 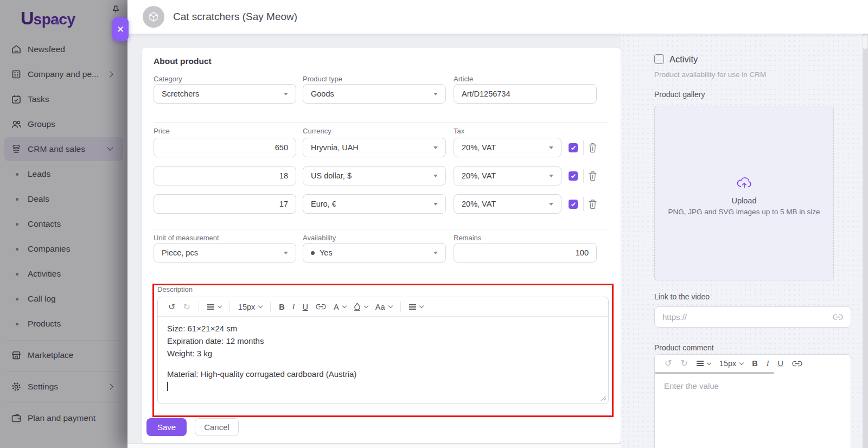 I want to click on highlight-color-button, so click(x=361, y=307).